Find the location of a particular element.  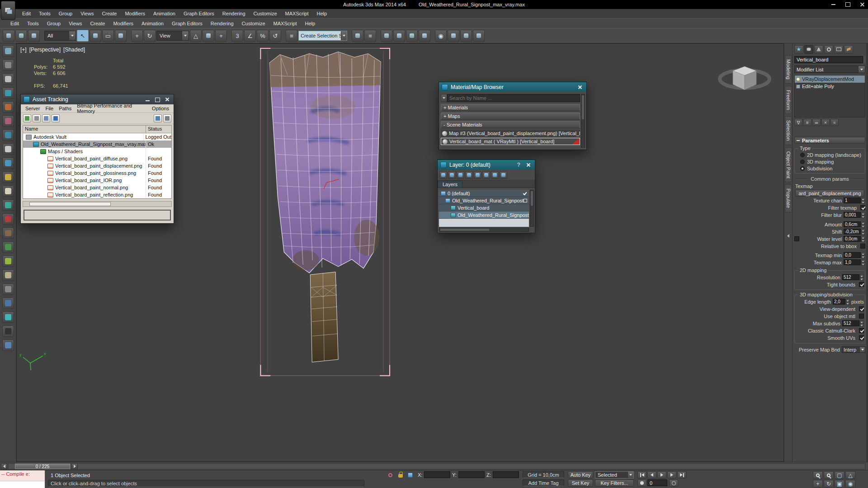

material-browser-titlebar: Material/Map Browser is located at coordinates (513, 87).